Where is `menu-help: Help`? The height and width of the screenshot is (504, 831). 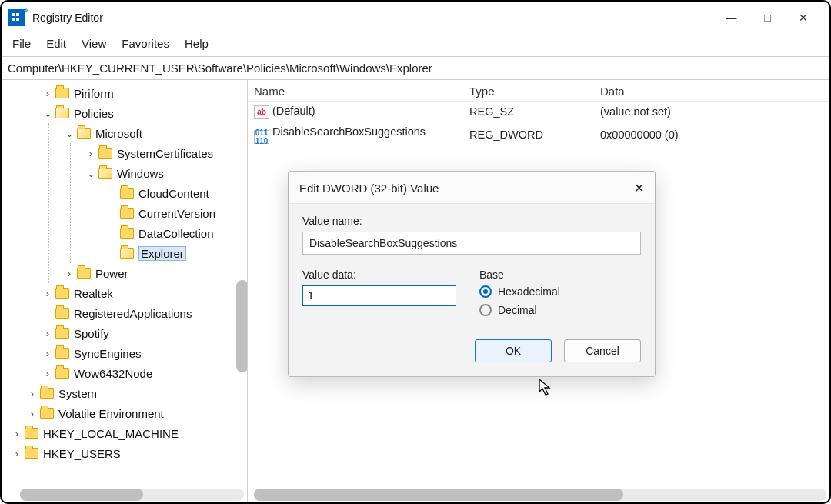 menu-help: Help is located at coordinates (197, 43).